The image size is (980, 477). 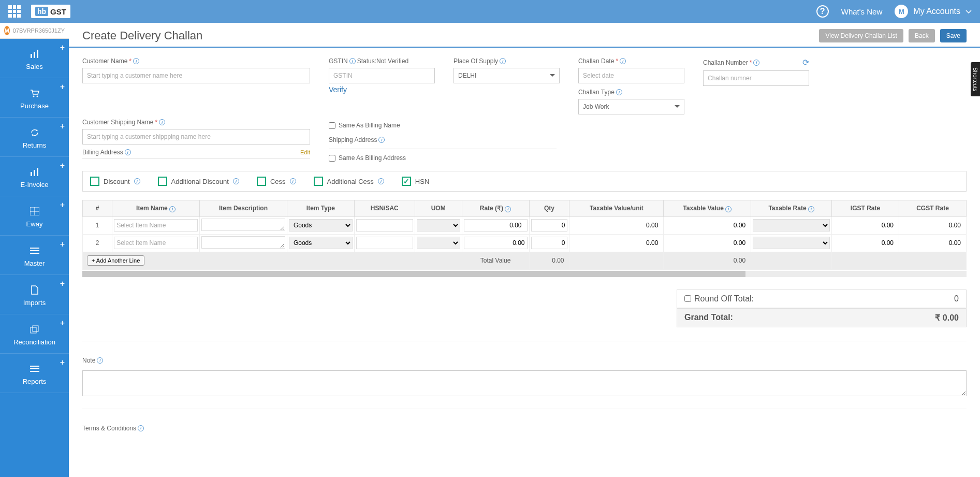 I want to click on note-textarea, so click(x=524, y=383).